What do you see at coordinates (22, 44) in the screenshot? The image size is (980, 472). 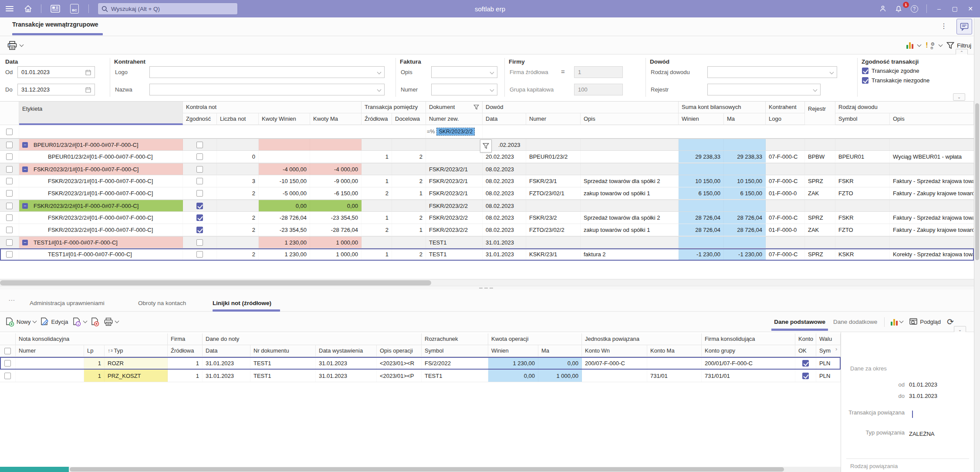 I see `print-dropdown-chevron-icon` at bounding box center [22, 44].